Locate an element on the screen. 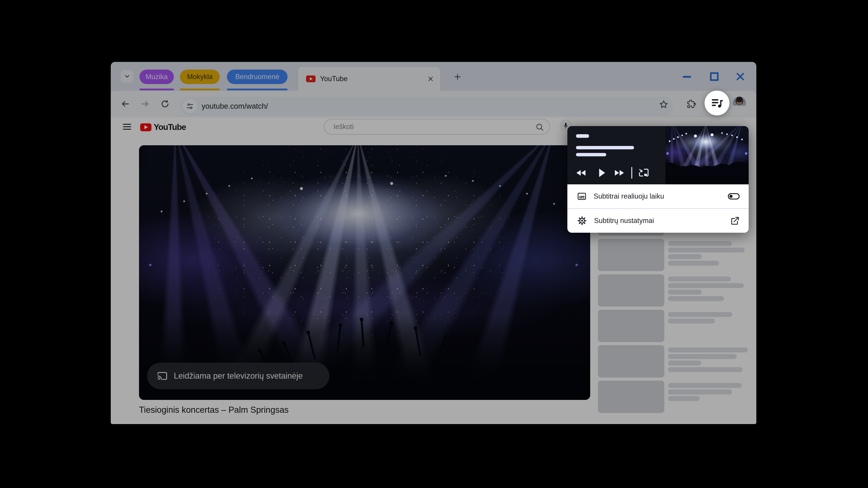  media-controls-button is located at coordinates (717, 103).